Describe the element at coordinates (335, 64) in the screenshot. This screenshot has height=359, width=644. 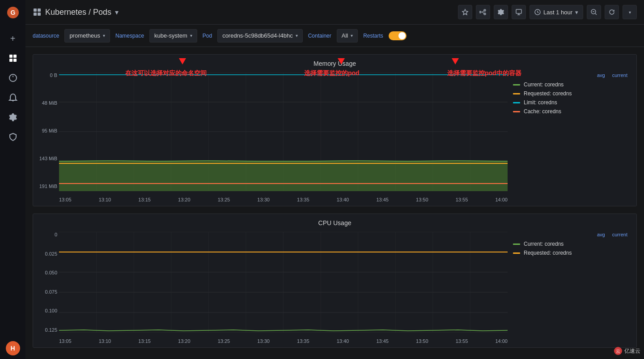
I see `memory-chart-title: Memory Usage` at that location.